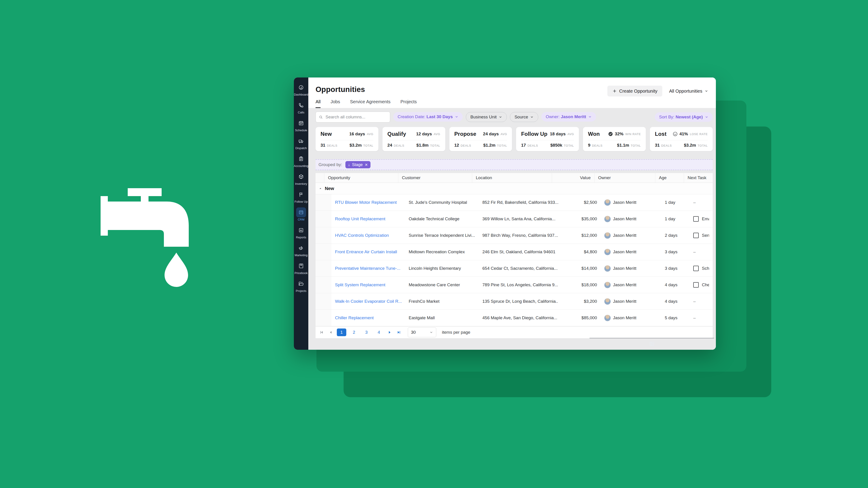 The image size is (868, 488). What do you see at coordinates (519, 268) in the screenshot?
I see `location-cell: 654 Cedar Ct, Sacramento, California...` at bounding box center [519, 268].